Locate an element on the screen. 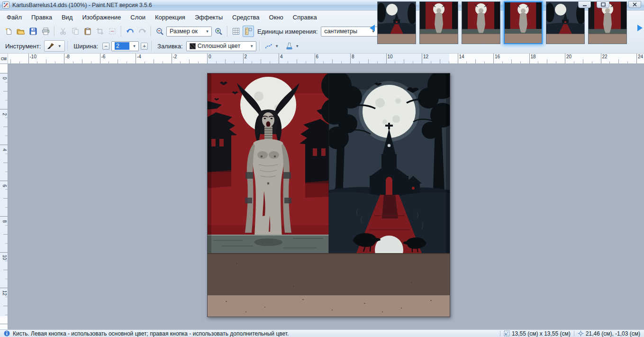  ruler-tick-label: 14 is located at coordinates (462, 57).